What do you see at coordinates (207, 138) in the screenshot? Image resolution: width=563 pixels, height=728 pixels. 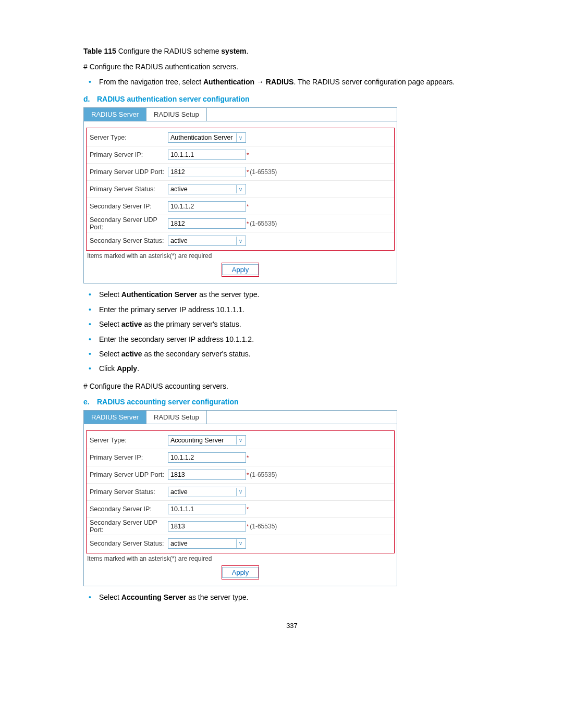 I see `server-type-select: Authentication Serverv` at bounding box center [207, 138].